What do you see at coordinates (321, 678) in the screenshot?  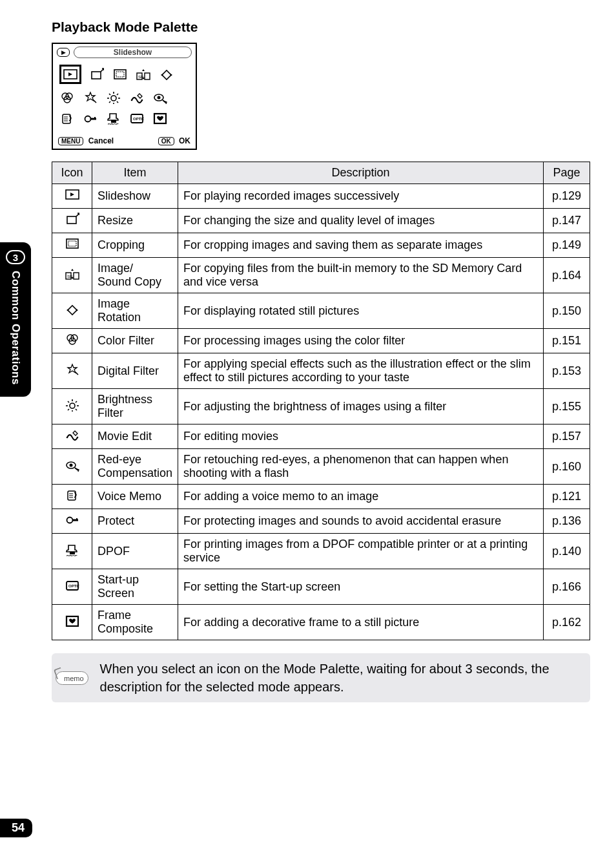 I see `memo-note: memo When you select an icon on the Mode…` at bounding box center [321, 678].